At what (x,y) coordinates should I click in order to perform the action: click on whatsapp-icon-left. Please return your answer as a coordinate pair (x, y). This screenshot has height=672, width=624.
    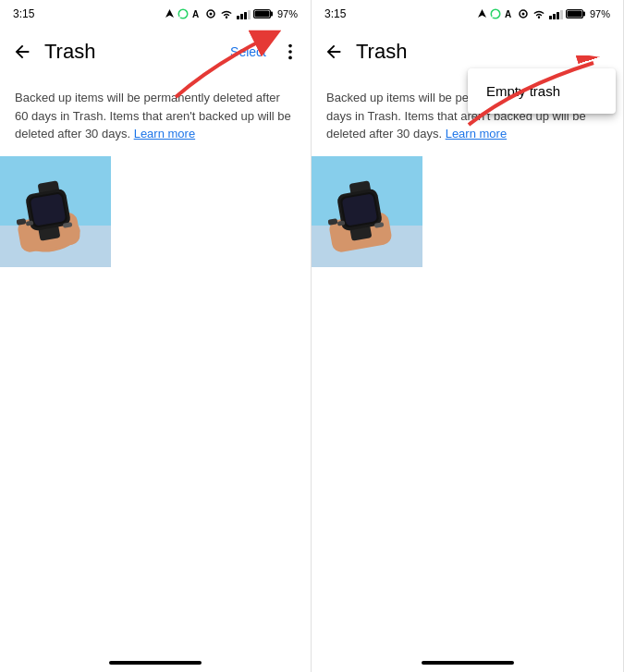
    Looking at the image, I should click on (183, 14).